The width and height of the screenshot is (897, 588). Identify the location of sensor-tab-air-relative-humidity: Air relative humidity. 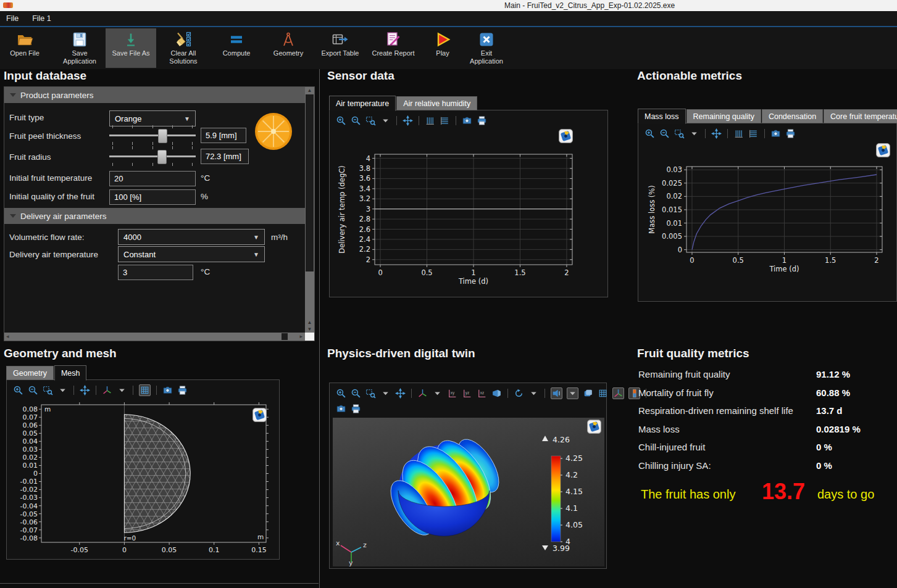
(437, 104).